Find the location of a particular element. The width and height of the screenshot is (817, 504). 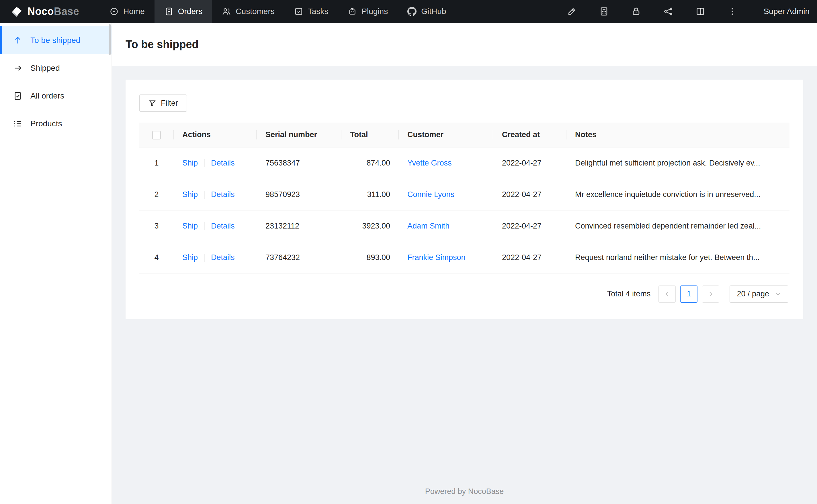

customer-link: Frankie Simpson is located at coordinates (436, 257).